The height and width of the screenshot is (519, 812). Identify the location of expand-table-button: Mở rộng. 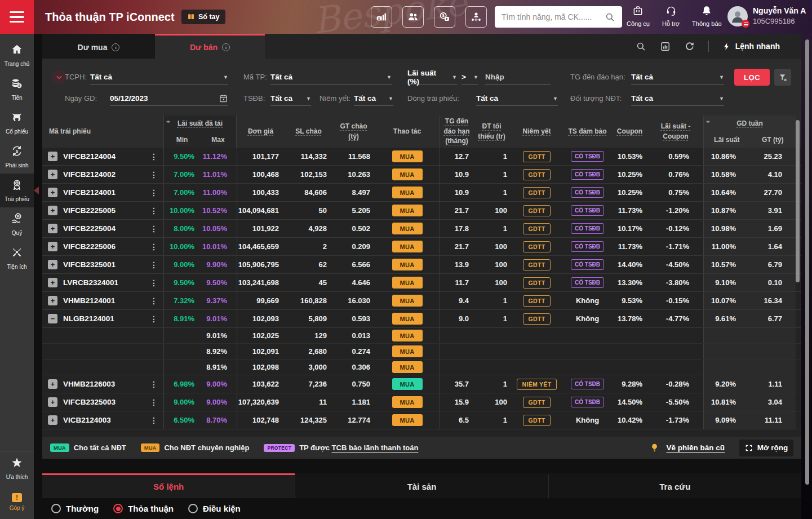
(766, 448).